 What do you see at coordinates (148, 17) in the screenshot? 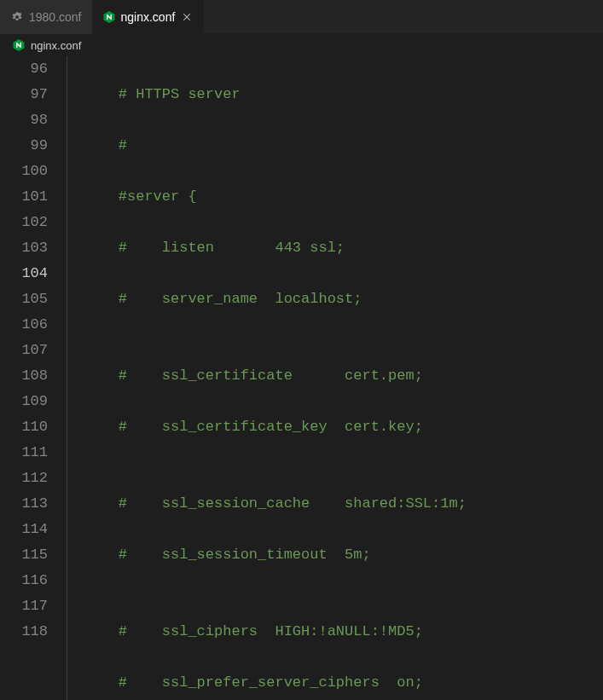
I see `tab-nginx-conf: nginx.conf` at bounding box center [148, 17].